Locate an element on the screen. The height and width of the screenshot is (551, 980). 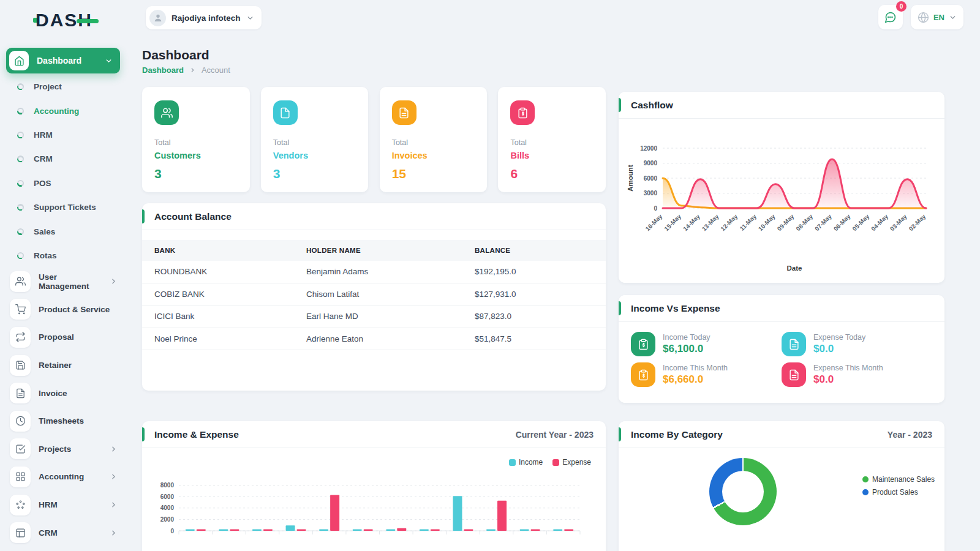
stat-label: Invoices is located at coordinates (434, 156).